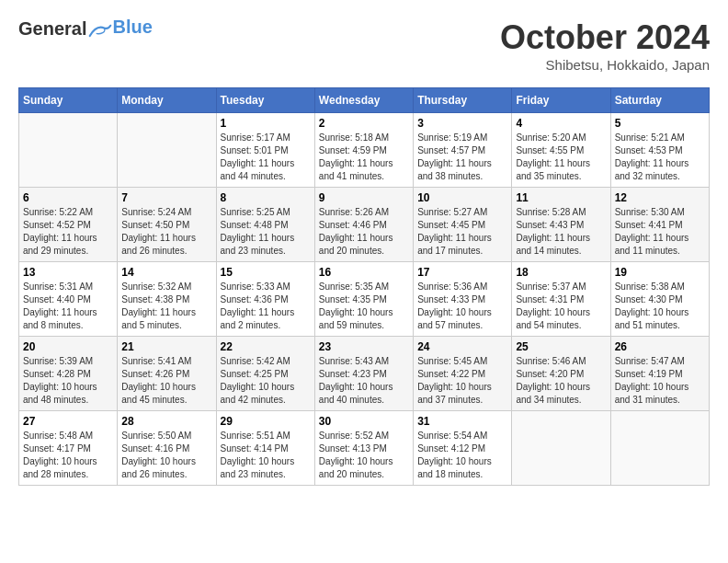 The width and height of the screenshot is (728, 563). Describe the element at coordinates (660, 373) in the screenshot. I see `calendar-cell: 26Sunrise: 5:47 AMSunset: 4:19 PMDayligh…` at that location.